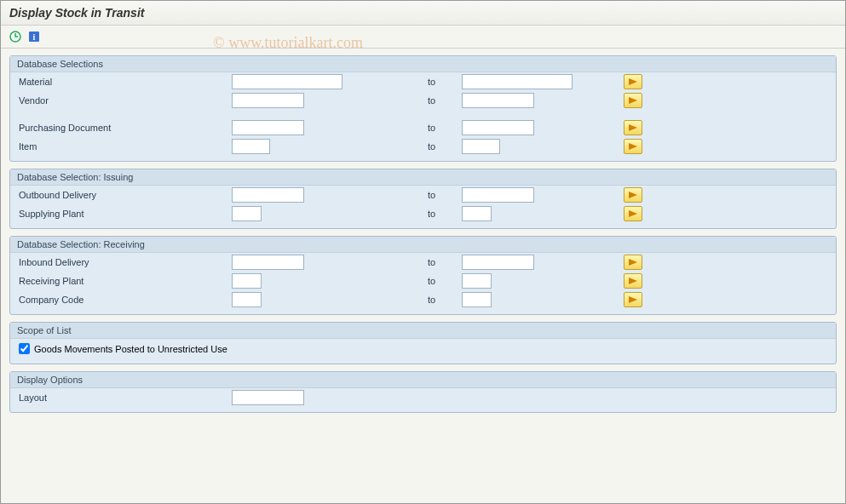 The image size is (846, 504). Describe the element at coordinates (423, 380) in the screenshot. I see `display-options-title: Display Options` at that location.